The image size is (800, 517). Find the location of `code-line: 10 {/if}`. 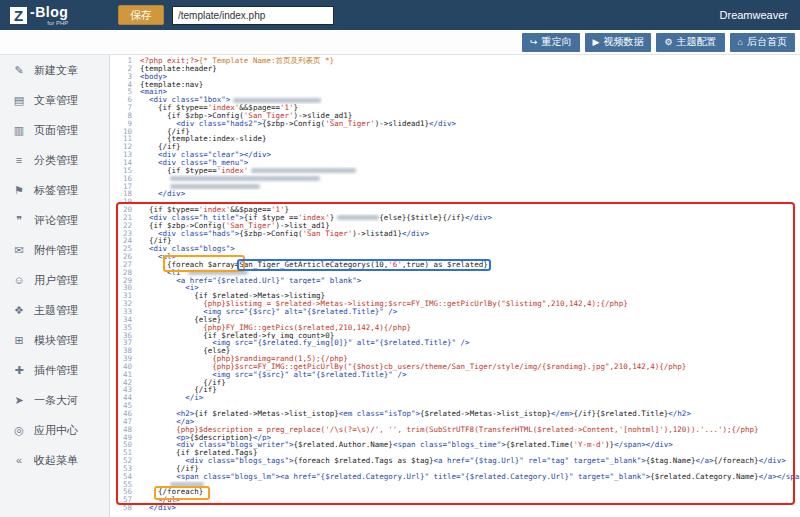

code-line: 10 {/if} is located at coordinates (455, 132).